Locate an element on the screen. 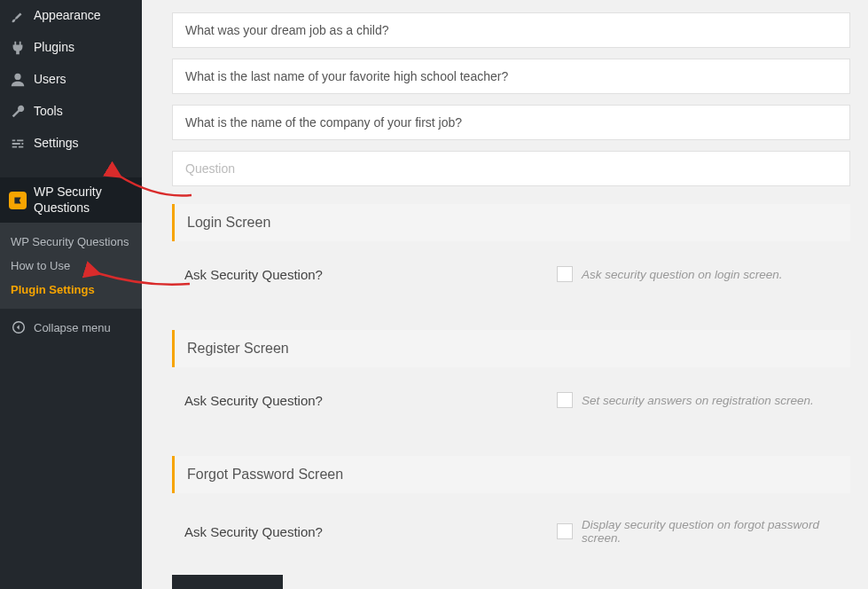 This screenshot has height=589, width=868. security-question-input: What is the last name of your favorite h… is located at coordinates (511, 76).